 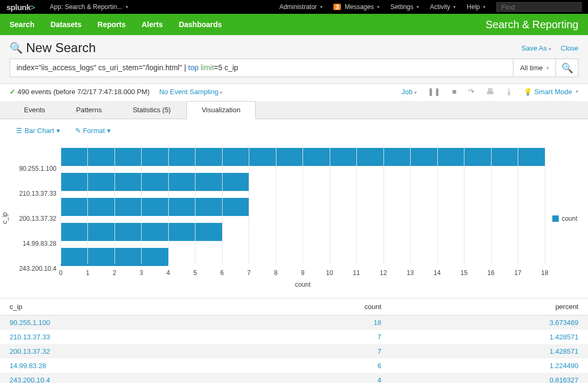 What do you see at coordinates (13, 91) in the screenshot?
I see `complete-icon: ✓` at bounding box center [13, 91].